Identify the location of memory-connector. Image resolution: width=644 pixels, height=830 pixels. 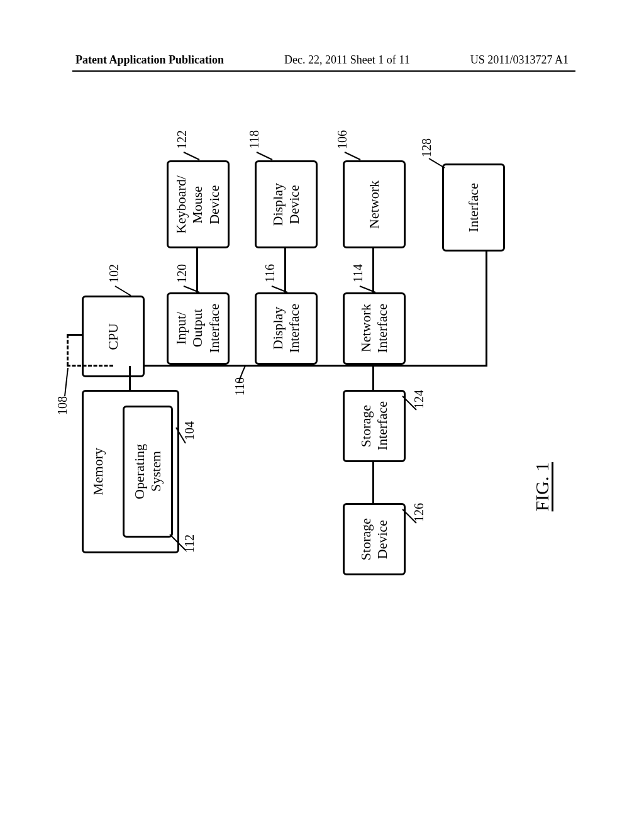
(130, 378).